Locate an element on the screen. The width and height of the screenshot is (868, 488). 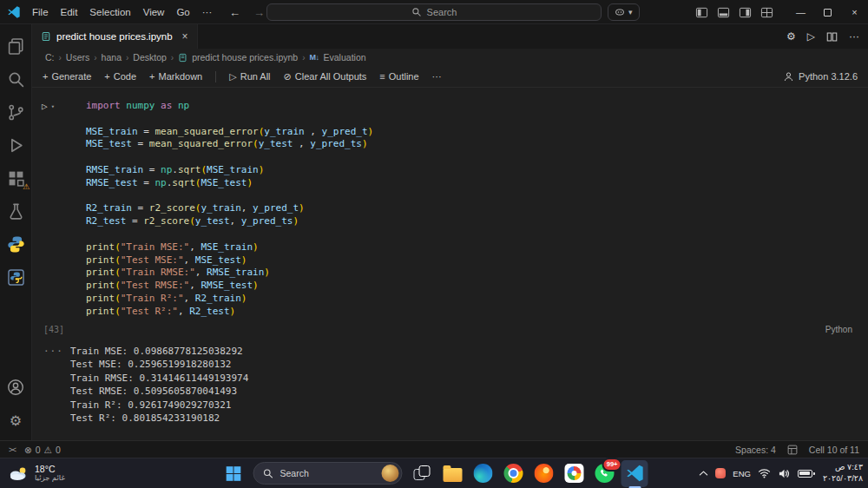
extensions-icon: ⚠ is located at coordinates (16, 178).